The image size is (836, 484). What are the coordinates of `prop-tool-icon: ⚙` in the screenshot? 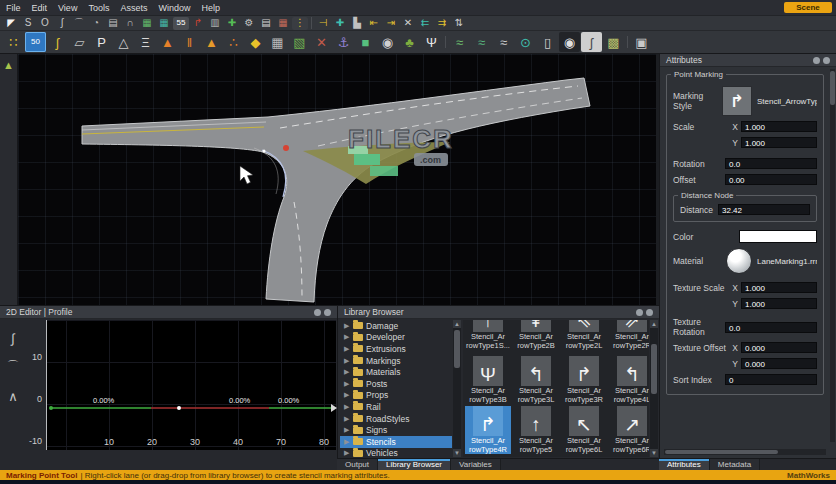 It's located at (249, 24).